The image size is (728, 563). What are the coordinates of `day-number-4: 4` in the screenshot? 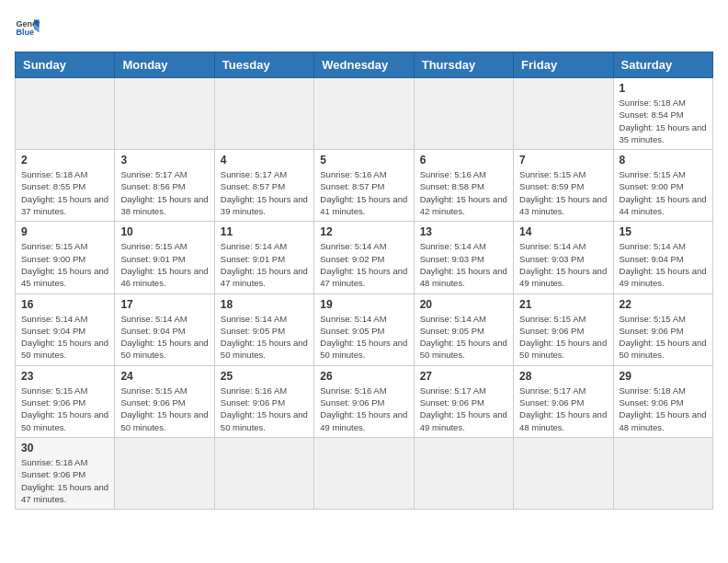 It's located at (265, 160).